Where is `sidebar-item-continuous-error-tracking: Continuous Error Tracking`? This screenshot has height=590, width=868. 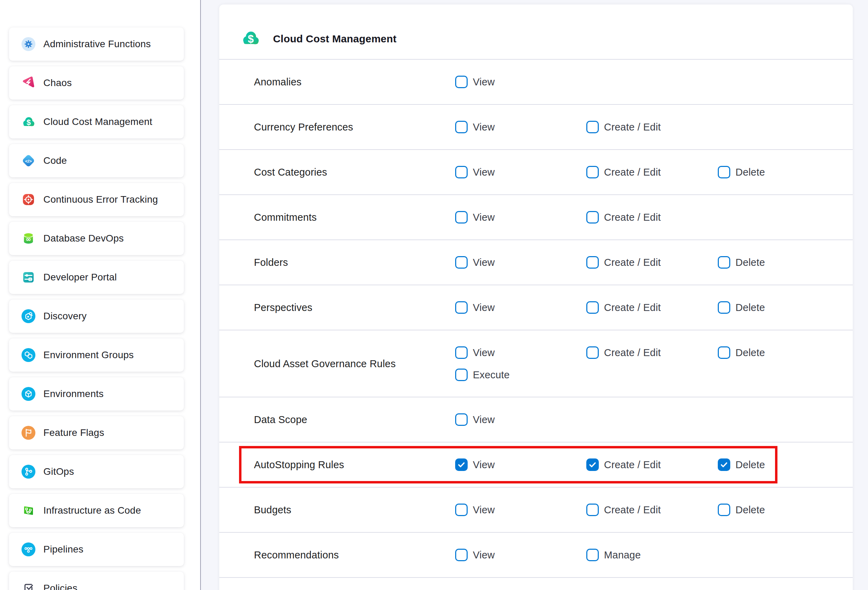
sidebar-item-continuous-error-tracking: Continuous Error Tracking is located at coordinates (96, 200).